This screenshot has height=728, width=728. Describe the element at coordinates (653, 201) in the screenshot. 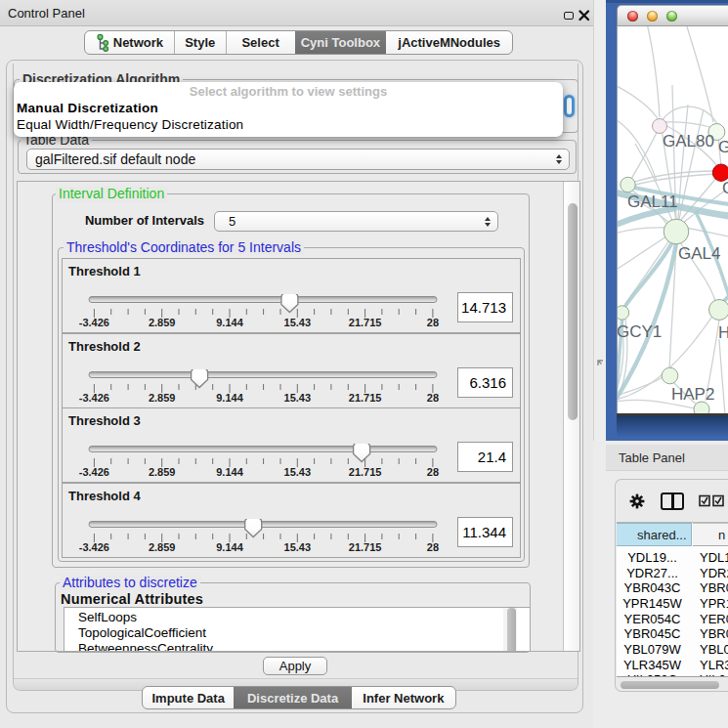

I see `svg-text: GAL11` at that location.